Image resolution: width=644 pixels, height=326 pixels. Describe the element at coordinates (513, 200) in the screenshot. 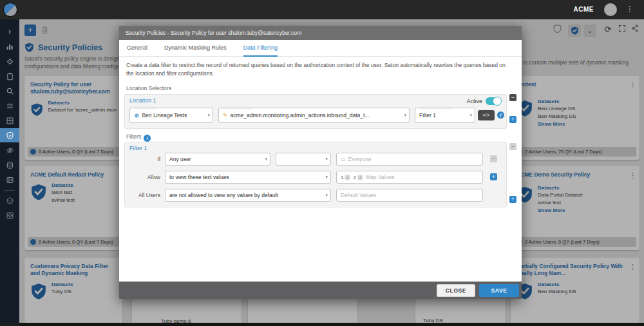

I see `add-filter-button: +` at that location.